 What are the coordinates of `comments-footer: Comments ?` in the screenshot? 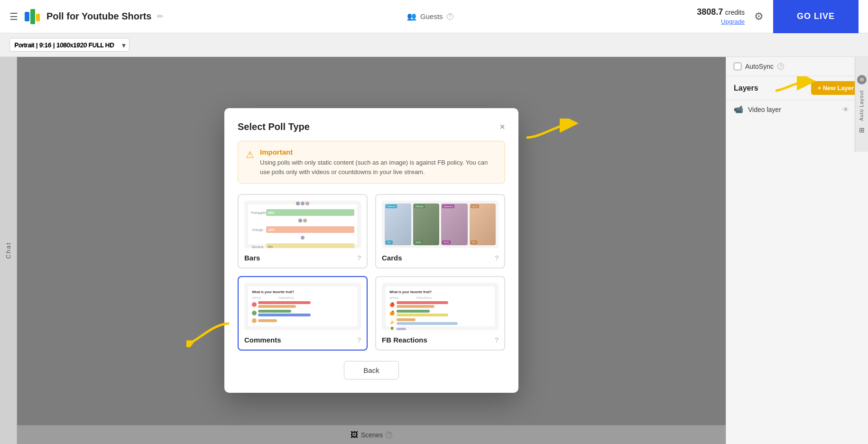 It's located at (303, 340).